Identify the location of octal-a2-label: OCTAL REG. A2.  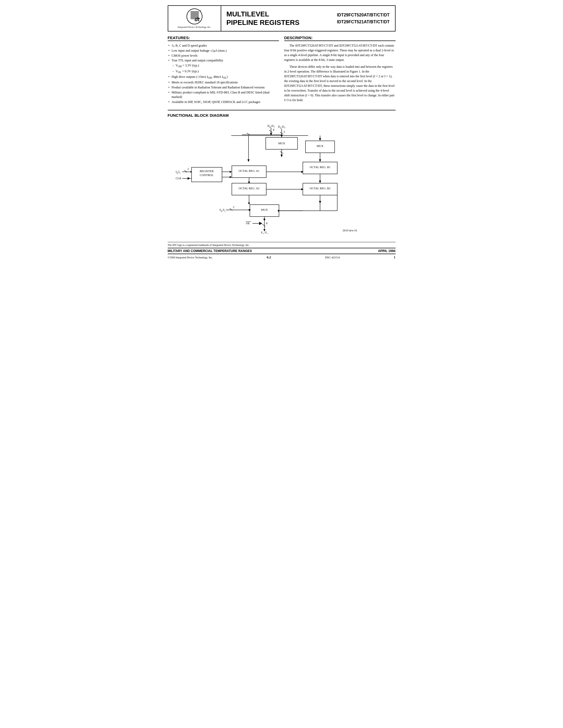
(249, 188).